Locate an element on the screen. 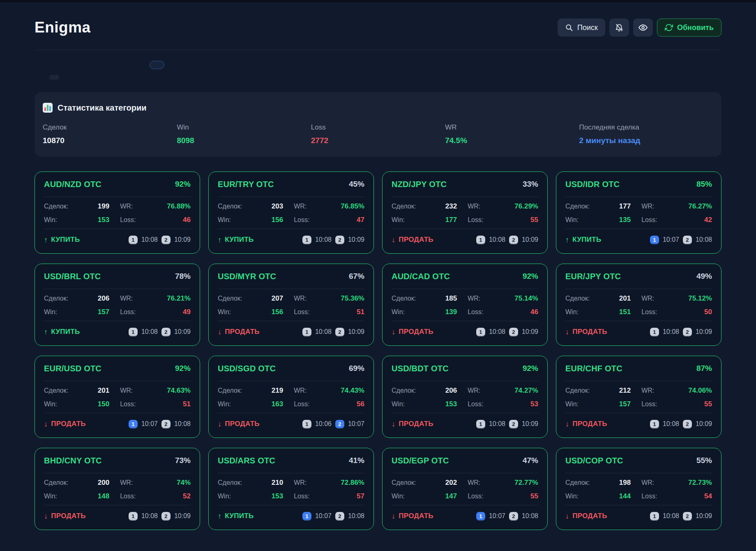  pair-card: EUR/TRY OTC 45% Сделок: 203 WR: 76.85% is located at coordinates (291, 213).